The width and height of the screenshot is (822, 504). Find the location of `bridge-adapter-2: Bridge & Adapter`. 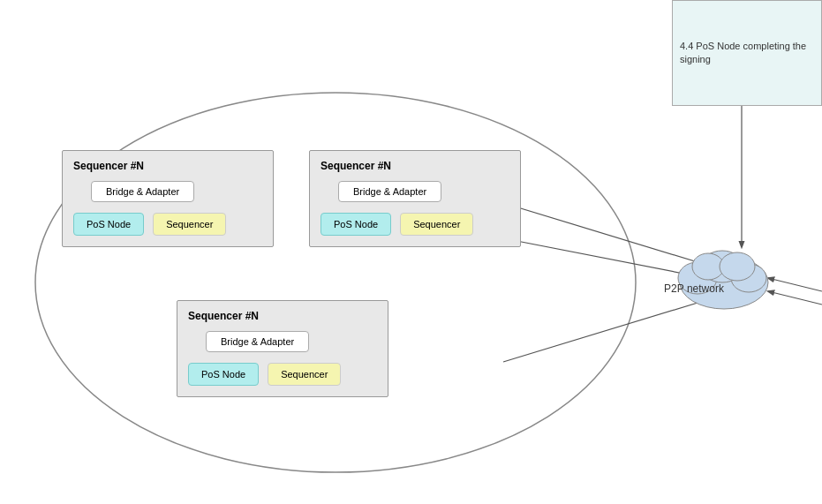

bridge-adapter-2: Bridge & Adapter is located at coordinates (390, 192).